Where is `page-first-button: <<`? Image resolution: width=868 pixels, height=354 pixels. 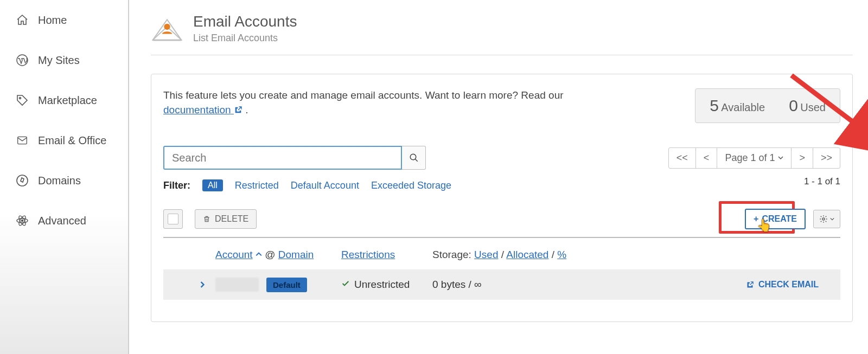
page-first-button: << is located at coordinates (682, 158).